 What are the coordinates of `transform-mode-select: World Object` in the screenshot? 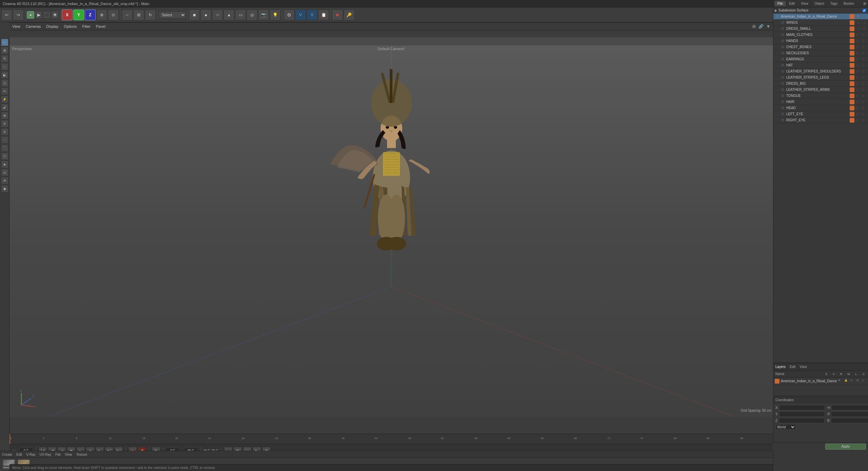 It's located at (786, 427).